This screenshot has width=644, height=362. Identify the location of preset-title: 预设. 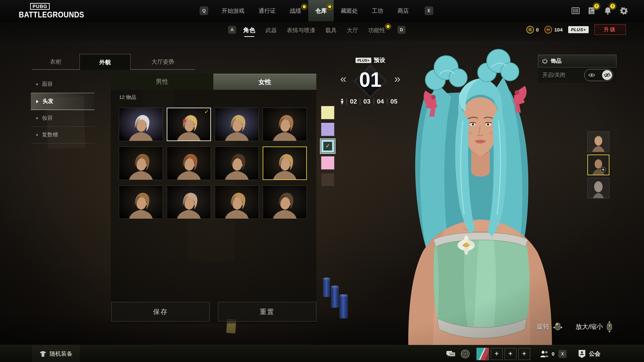
(379, 60).